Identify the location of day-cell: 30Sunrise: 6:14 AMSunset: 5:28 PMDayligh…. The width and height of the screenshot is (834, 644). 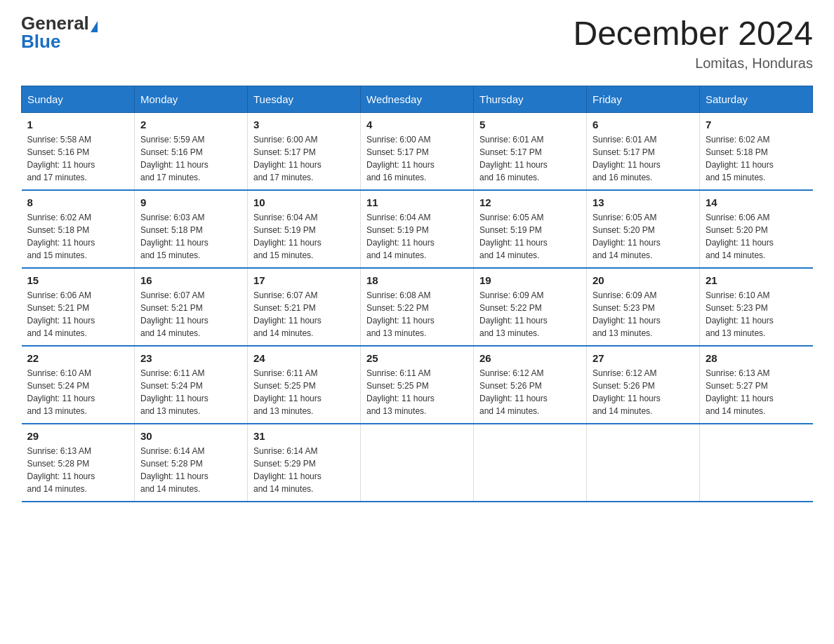
(191, 463).